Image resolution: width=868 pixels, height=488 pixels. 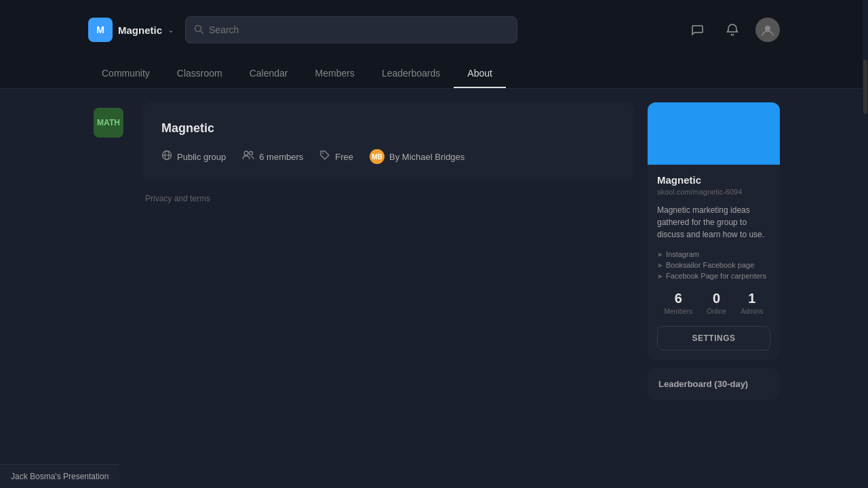 What do you see at coordinates (417, 157) in the screenshot?
I see `meta-author: MB By Michael Bridges` at bounding box center [417, 157].